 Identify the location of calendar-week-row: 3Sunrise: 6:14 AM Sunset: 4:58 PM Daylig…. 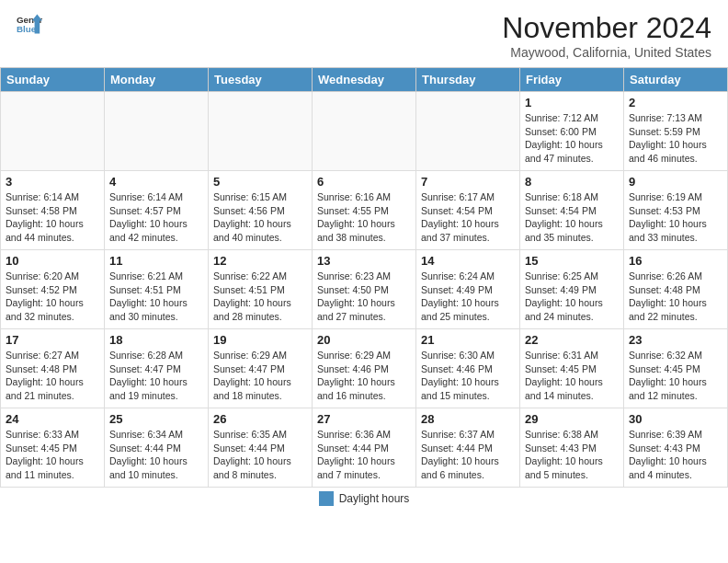
(364, 211).